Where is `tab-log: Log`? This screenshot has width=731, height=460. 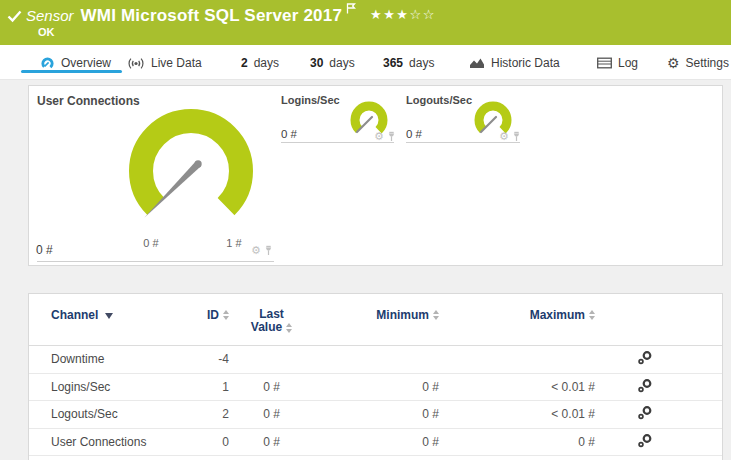
tab-log: Log is located at coordinates (618, 63).